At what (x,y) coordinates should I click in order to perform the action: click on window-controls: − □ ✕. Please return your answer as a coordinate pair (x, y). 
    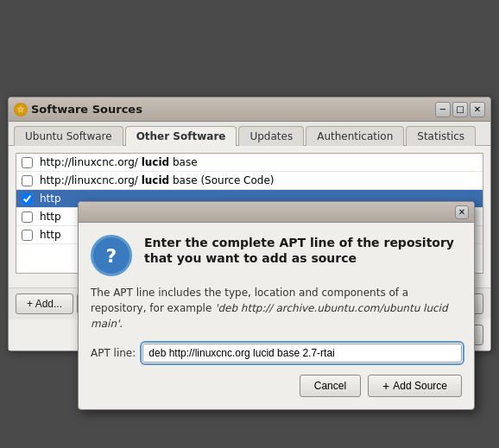
    Looking at the image, I should click on (460, 110).